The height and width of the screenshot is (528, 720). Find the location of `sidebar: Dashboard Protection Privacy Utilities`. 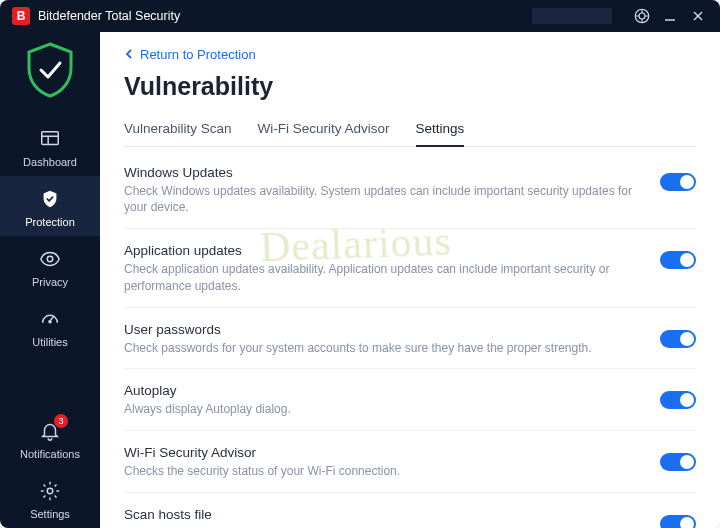

sidebar: Dashboard Protection Privacy Utilities is located at coordinates (50, 280).